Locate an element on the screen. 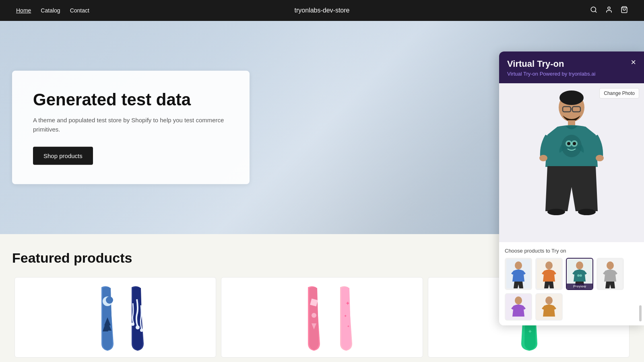 This screenshot has width=644, height=362. login-icon is located at coordinates (609, 10).